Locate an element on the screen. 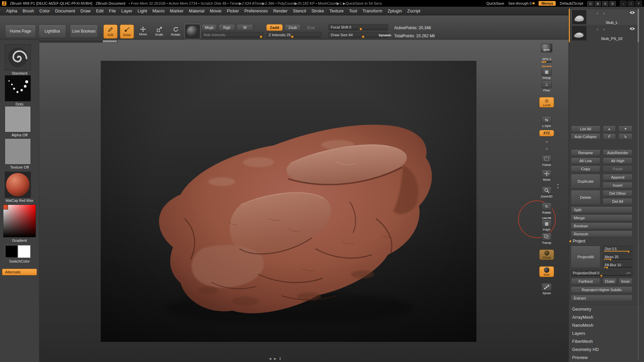 This screenshot has width=644, height=362. duplicate-button: Duplicate is located at coordinates (586, 181).